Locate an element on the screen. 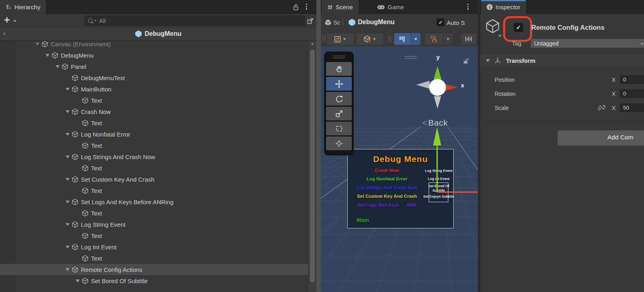 The width and height of the screenshot is (644, 292). hierarchy-tree-row: MainButton is located at coordinates (158, 89).